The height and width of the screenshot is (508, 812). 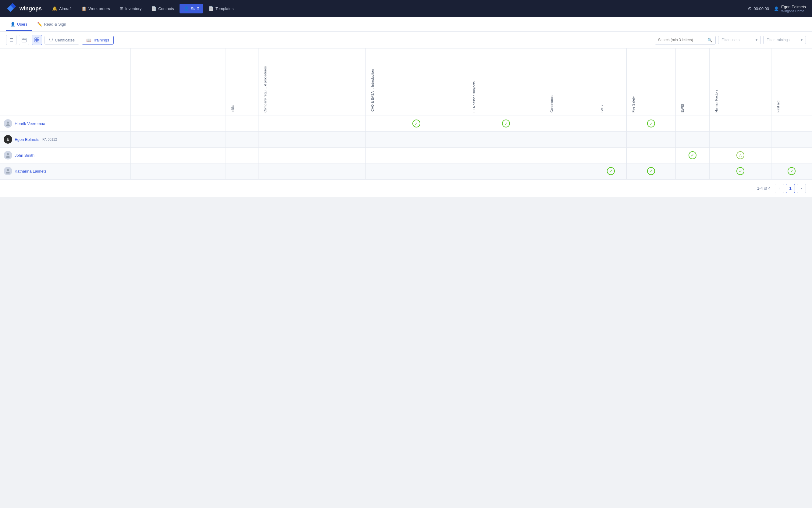 I want to click on user-avatar: E, so click(x=8, y=139).